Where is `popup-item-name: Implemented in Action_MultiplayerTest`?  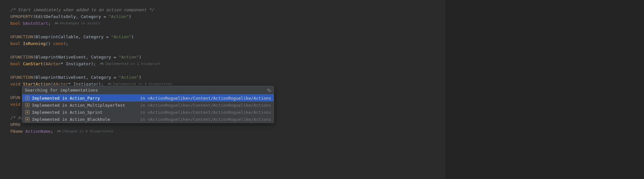 popup-item-name: Implemented in Action_MultiplayerTest is located at coordinates (79, 105).